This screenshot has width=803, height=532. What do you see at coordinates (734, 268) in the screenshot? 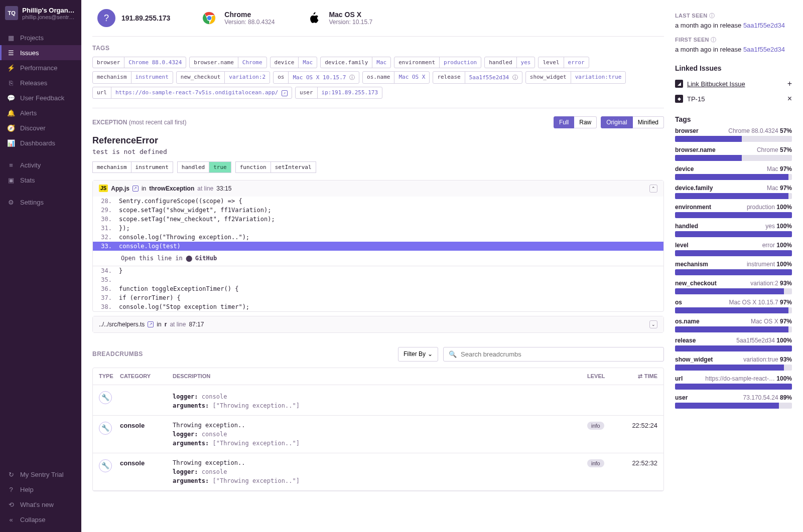
I see `tag-stat-row: mechanisminstrument 100%` at bounding box center [734, 268].